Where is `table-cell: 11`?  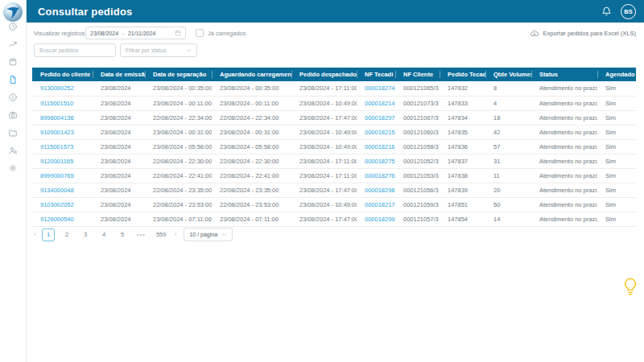 table-cell: 11 is located at coordinates (509, 175).